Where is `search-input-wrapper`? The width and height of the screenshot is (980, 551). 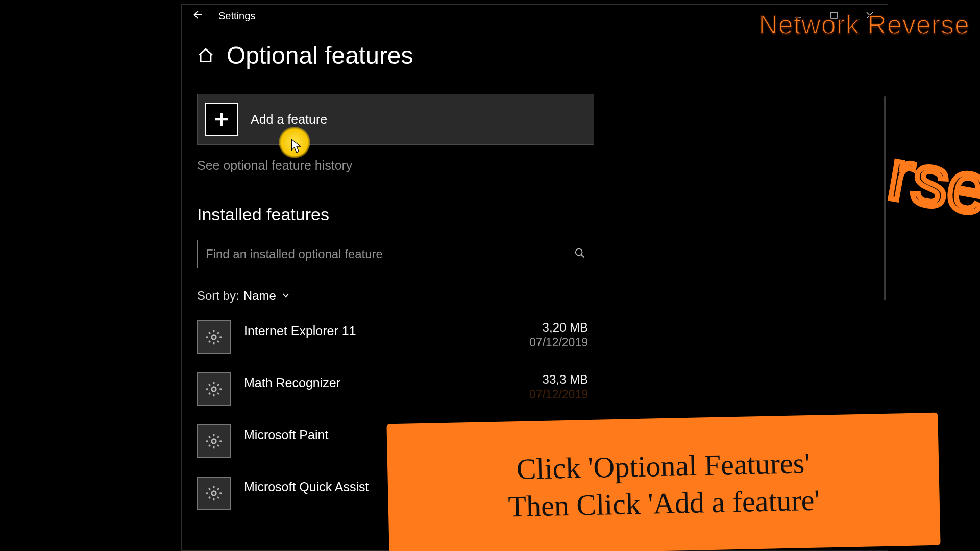 search-input-wrapper is located at coordinates (396, 254).